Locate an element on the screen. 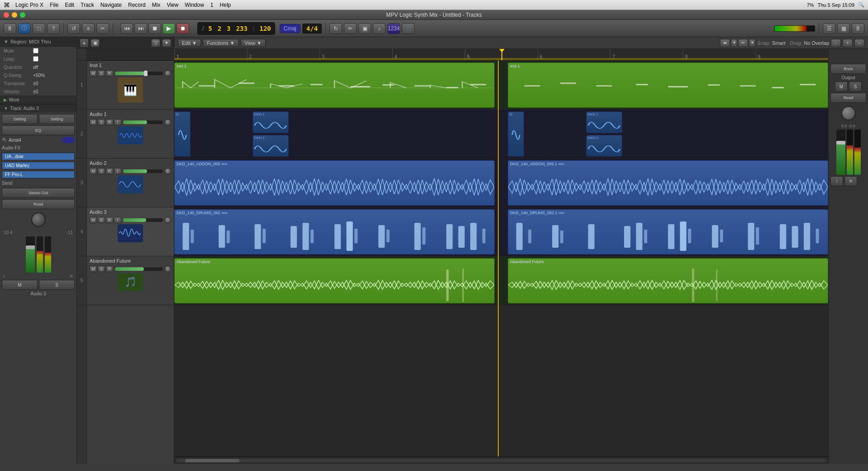 The height and width of the screenshot is (471, 868). menu-logicprox: Logic Pro X is located at coordinates (29, 5).